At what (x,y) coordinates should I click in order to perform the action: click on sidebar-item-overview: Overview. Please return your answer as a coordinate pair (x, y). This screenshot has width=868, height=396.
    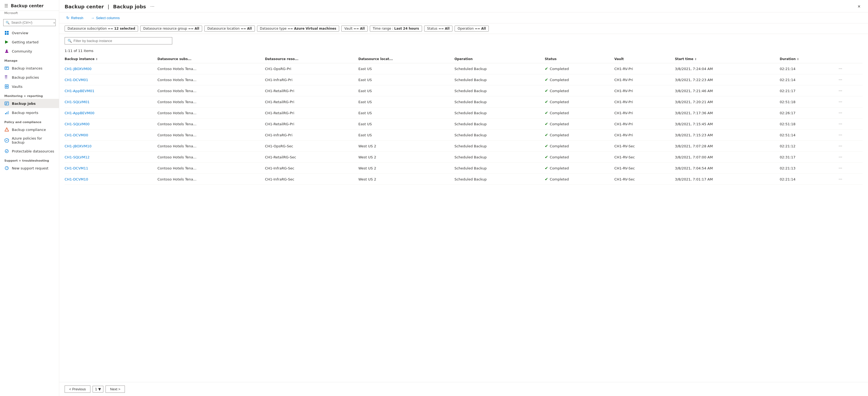
    Looking at the image, I should click on (30, 33).